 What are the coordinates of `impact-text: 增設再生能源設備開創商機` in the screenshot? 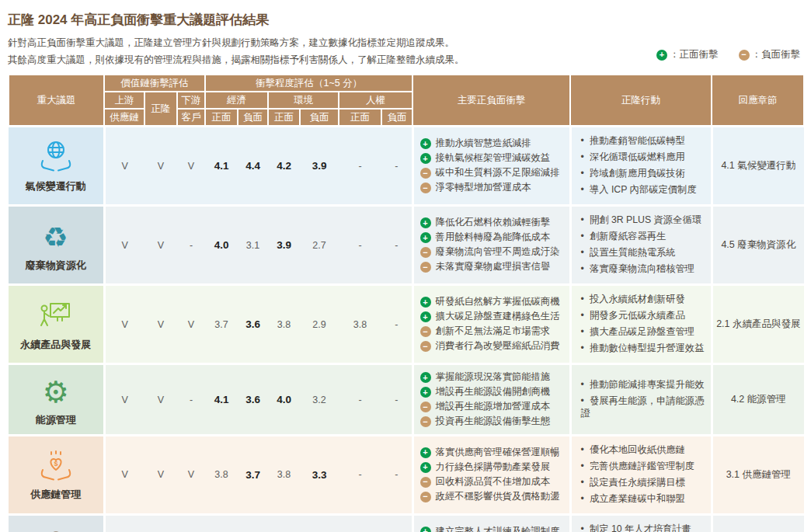 It's located at (493, 392).